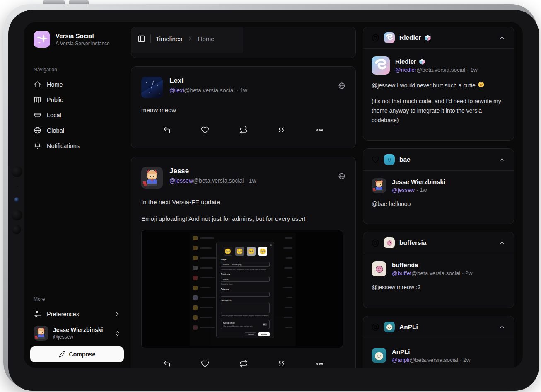  I want to click on post-handle: @lexi, so click(176, 90).